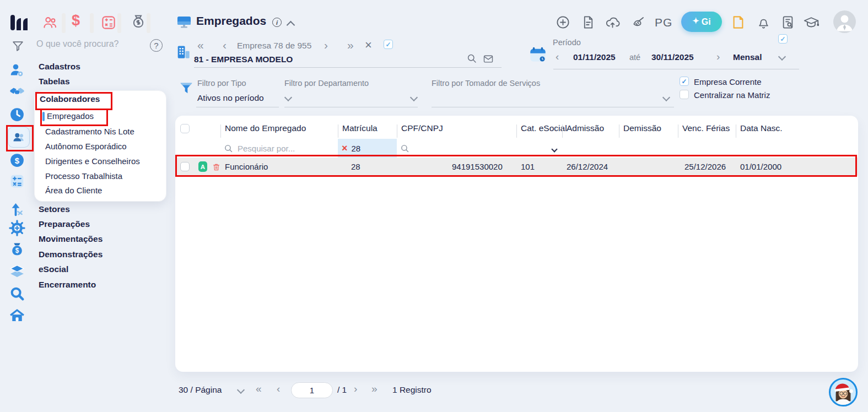 The image size is (868, 412). What do you see at coordinates (727, 82) in the screenshot?
I see `empresa-corrente-label: Empresa Corrente` at bounding box center [727, 82].